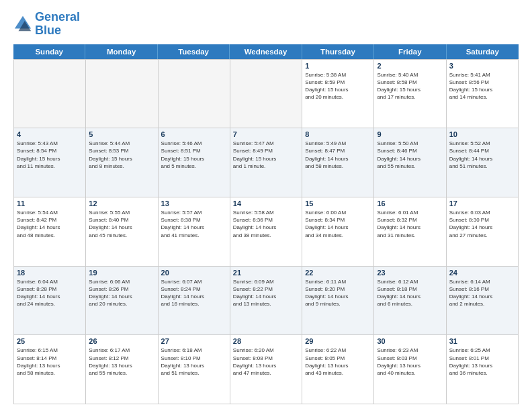 This screenshot has width=532, height=411. What do you see at coordinates (266, 224) in the screenshot?
I see `day-info: Sunrise: 5:58 AM Sunset: 8:36 PM Dayligh…` at bounding box center [266, 224].